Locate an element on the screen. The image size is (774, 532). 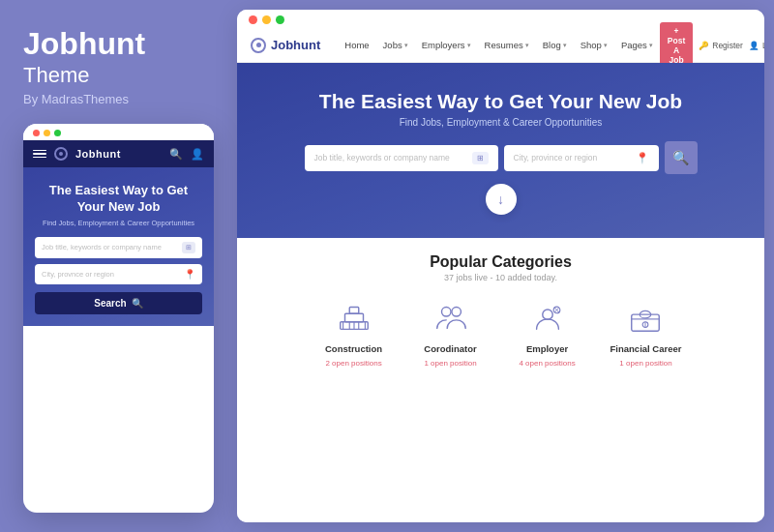
category-item-construction: Construction 2 open positions is located at coordinates (354, 332).